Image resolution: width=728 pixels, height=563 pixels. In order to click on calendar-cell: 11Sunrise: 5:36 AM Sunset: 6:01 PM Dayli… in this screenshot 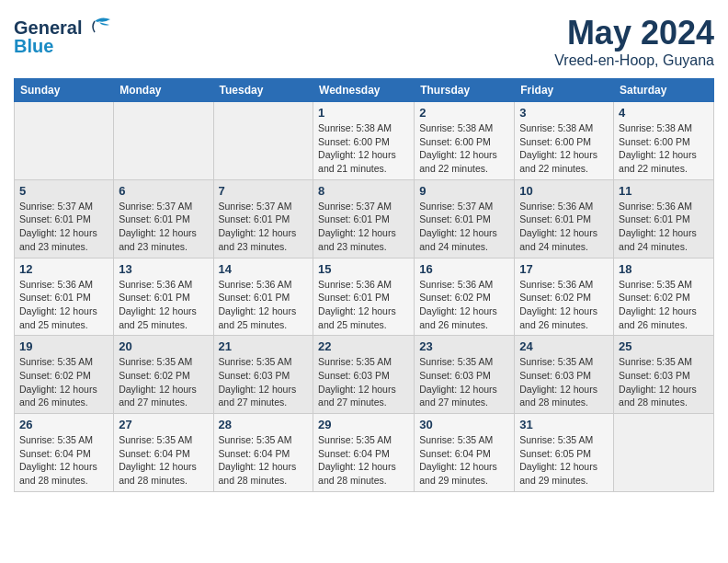, I will do `click(664, 219)`.